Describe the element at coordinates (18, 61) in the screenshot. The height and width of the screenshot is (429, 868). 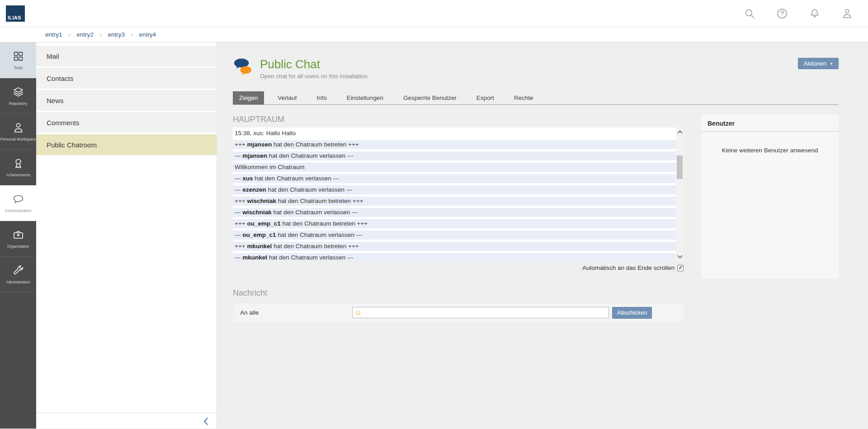
I see `rail-item: Tools` at that location.